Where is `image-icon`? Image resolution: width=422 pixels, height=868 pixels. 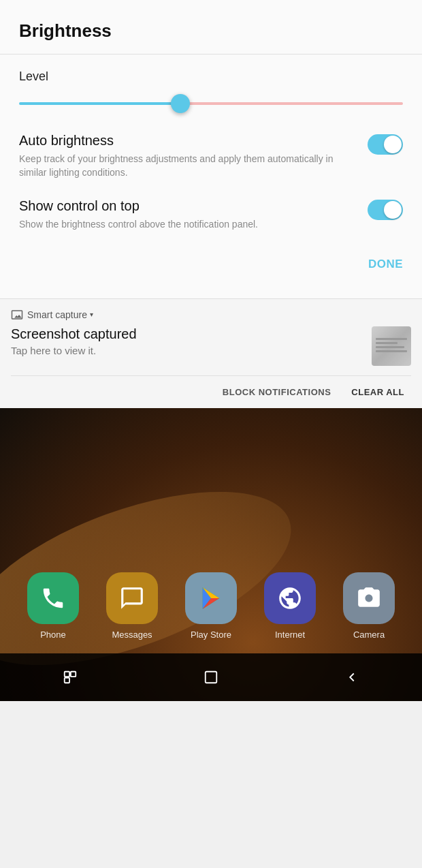
image-icon is located at coordinates (17, 315).